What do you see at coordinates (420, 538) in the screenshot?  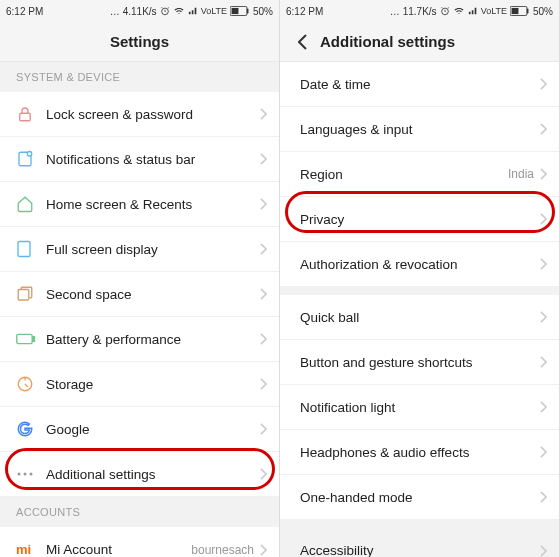 I see `row-accessibility: Accessibility` at bounding box center [420, 538].